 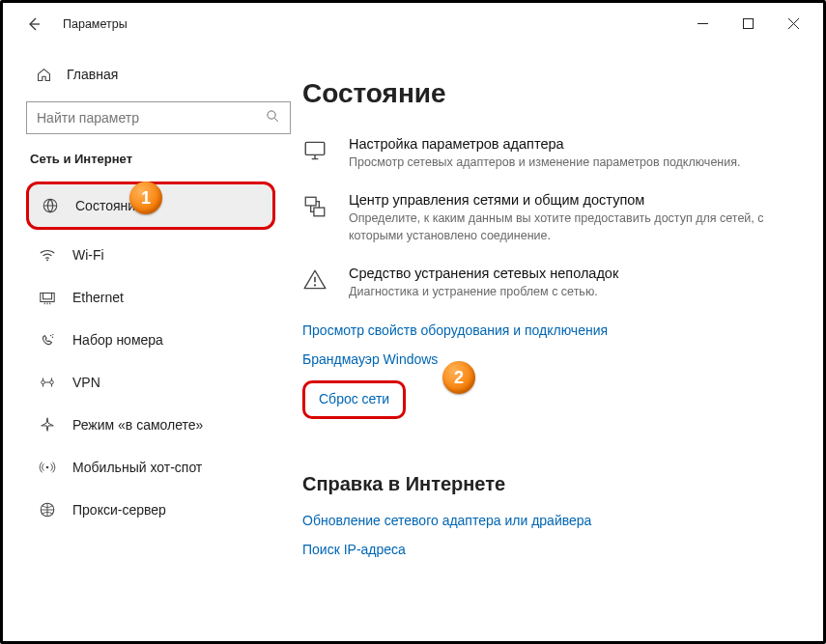 I want to click on page-title: Состояние, so click(x=547, y=94).